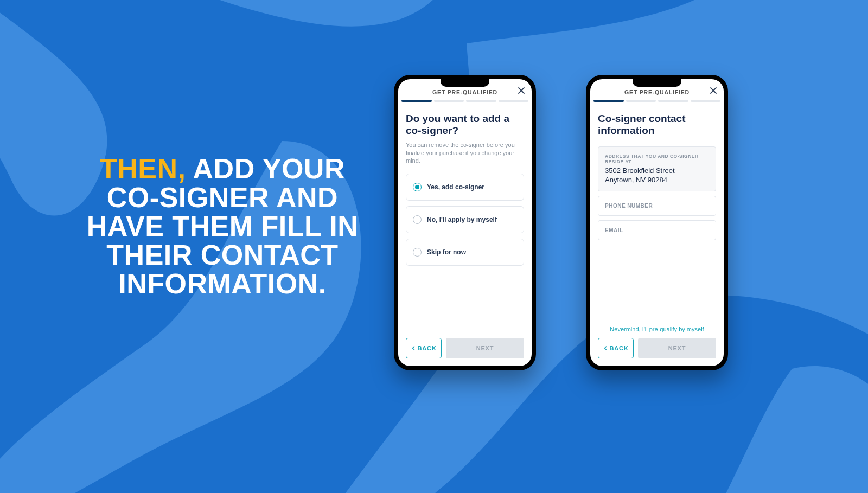 Image resolution: width=868 pixels, height=493 pixels. What do you see at coordinates (222, 227) in the screenshot?
I see `headline: THEN, ADD YOUR CO-SIGNER AND HAVE THEM F…` at bounding box center [222, 227].